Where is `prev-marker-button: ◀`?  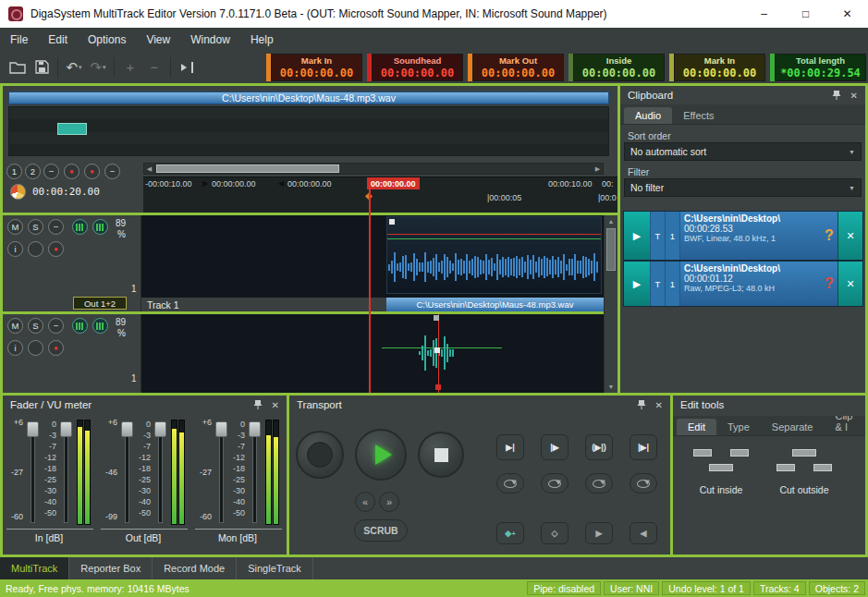 prev-marker-button: ◀ is located at coordinates (643, 533).